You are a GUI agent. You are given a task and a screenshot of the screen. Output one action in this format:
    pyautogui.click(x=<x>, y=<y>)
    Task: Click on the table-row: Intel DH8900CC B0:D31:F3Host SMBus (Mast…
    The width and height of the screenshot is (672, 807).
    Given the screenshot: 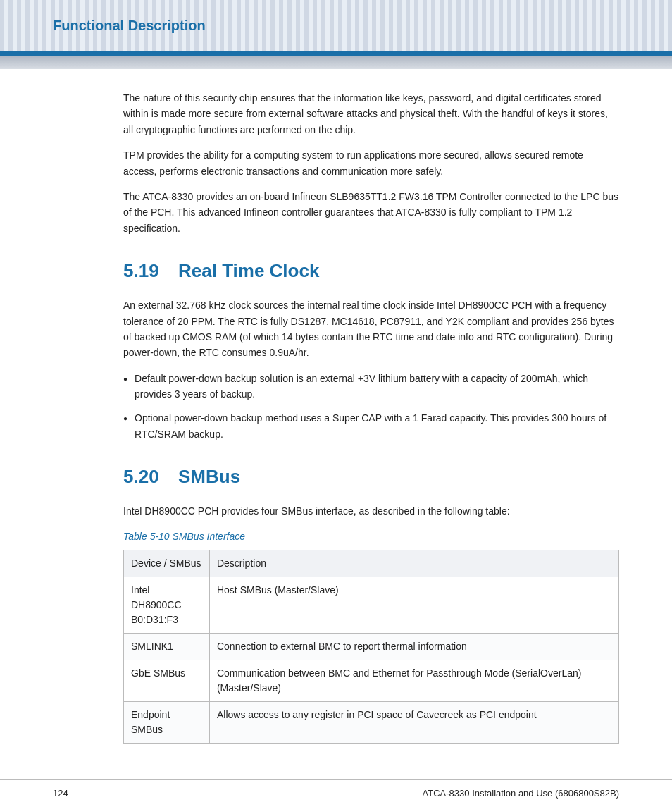 What is the action you would take?
    pyautogui.click(x=372, y=605)
    